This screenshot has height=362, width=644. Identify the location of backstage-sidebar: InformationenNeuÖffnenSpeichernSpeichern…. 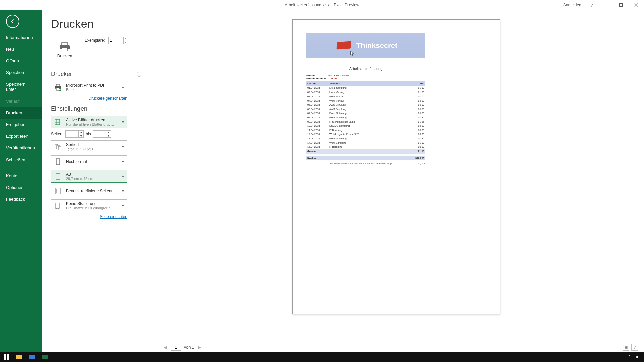
(21, 181).